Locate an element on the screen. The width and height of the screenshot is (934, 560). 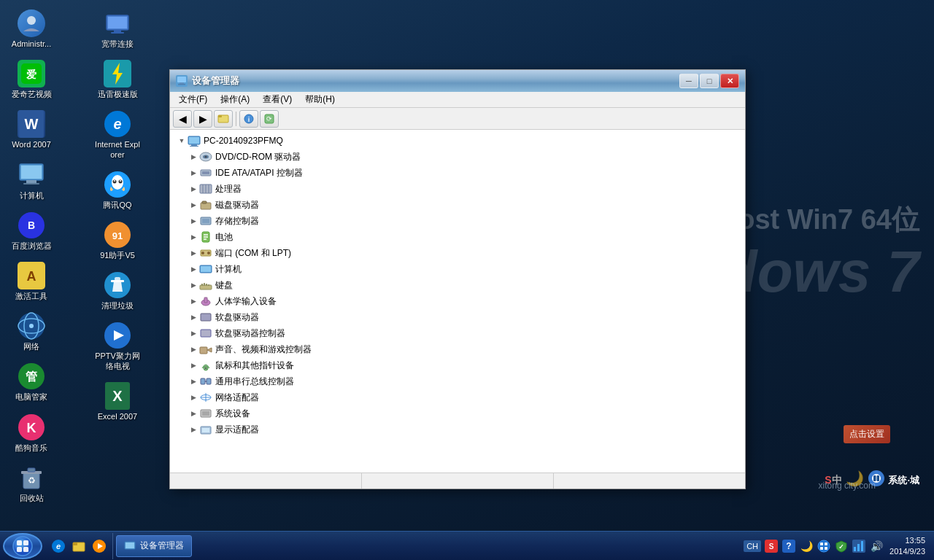
tree-item-11: ▶ 软盘驱动器控制器 is located at coordinates (458, 333).